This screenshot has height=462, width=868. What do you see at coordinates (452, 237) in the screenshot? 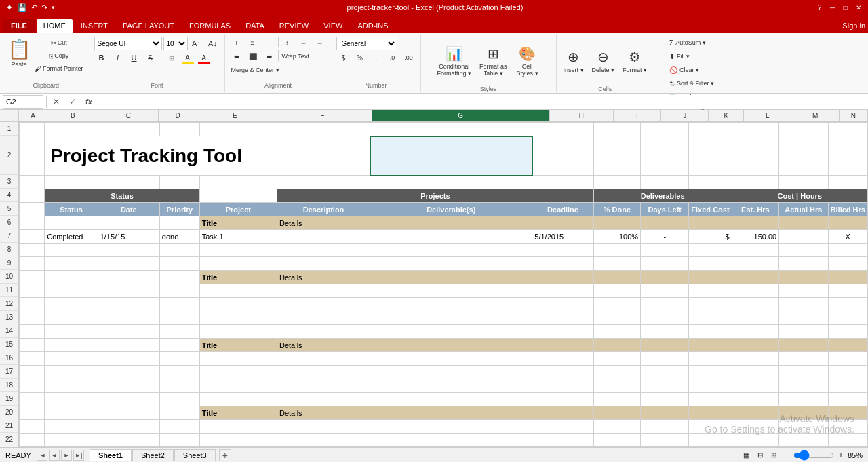
I see `cell-g7` at bounding box center [452, 237].